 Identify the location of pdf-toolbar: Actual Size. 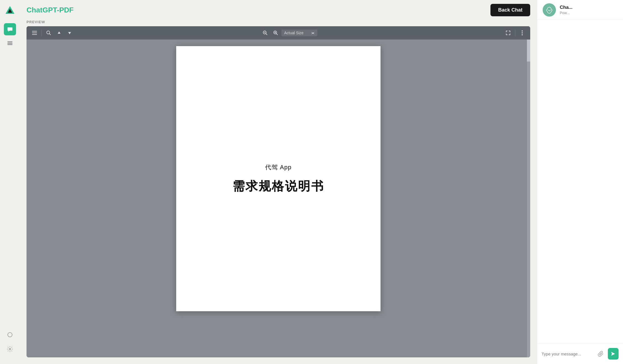
(278, 33).